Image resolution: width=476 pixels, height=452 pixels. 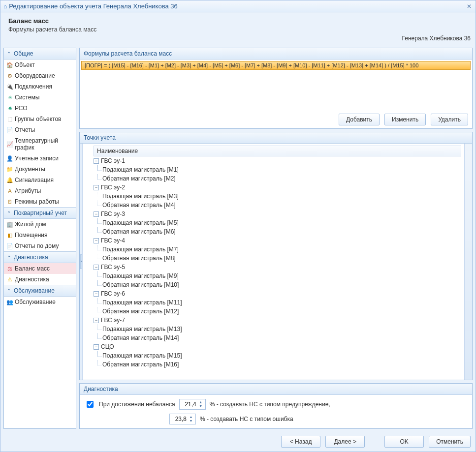 I want to click on nav-section-label: Поквартирный учет, so click(x=40, y=213).